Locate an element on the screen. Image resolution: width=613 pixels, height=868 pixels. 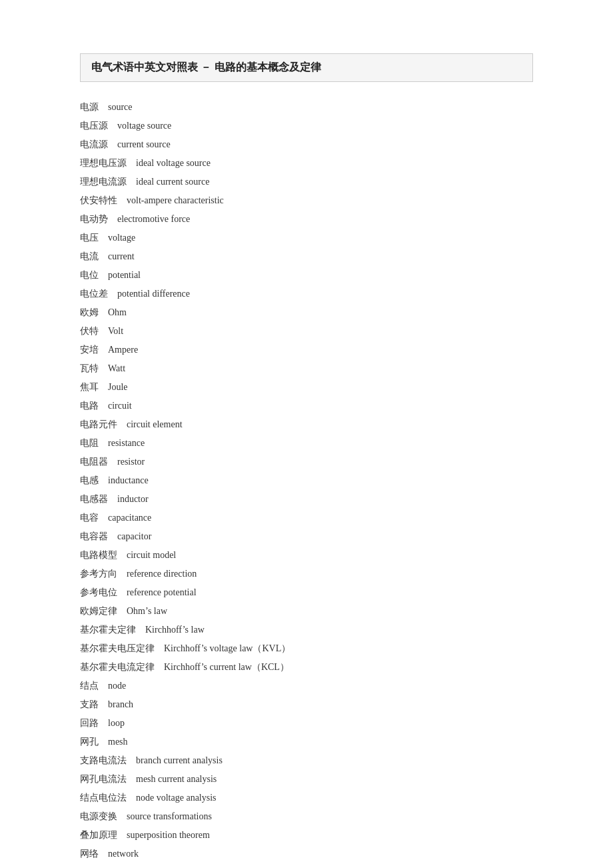
list-item: 基尔霍夫电压定律 Kirchhoff’s voltage law（KVL） is located at coordinates (306, 649).